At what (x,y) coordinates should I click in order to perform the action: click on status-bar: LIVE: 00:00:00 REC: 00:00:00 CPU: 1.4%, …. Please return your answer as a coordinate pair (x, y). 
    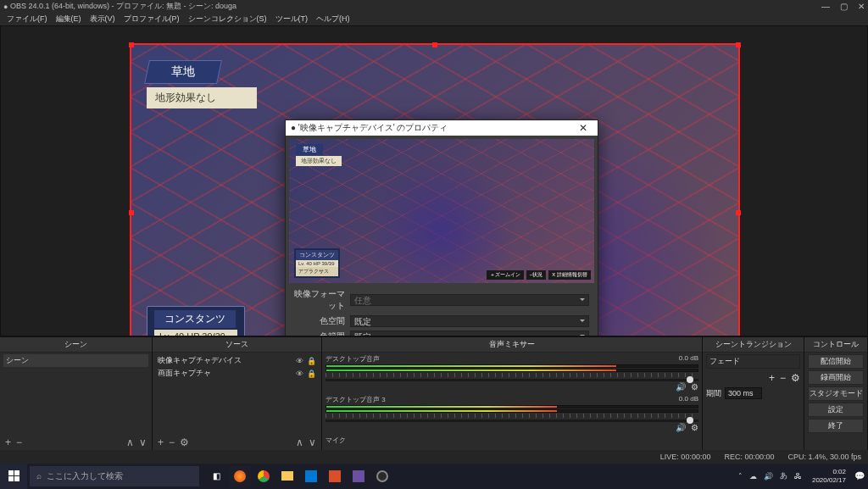
    Looking at the image, I should click on (434, 457).